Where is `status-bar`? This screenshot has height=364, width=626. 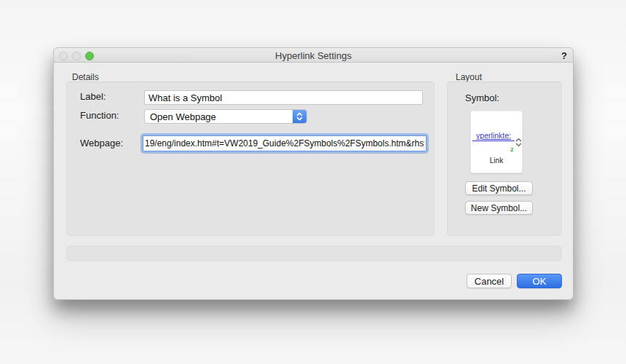
status-bar is located at coordinates (314, 253).